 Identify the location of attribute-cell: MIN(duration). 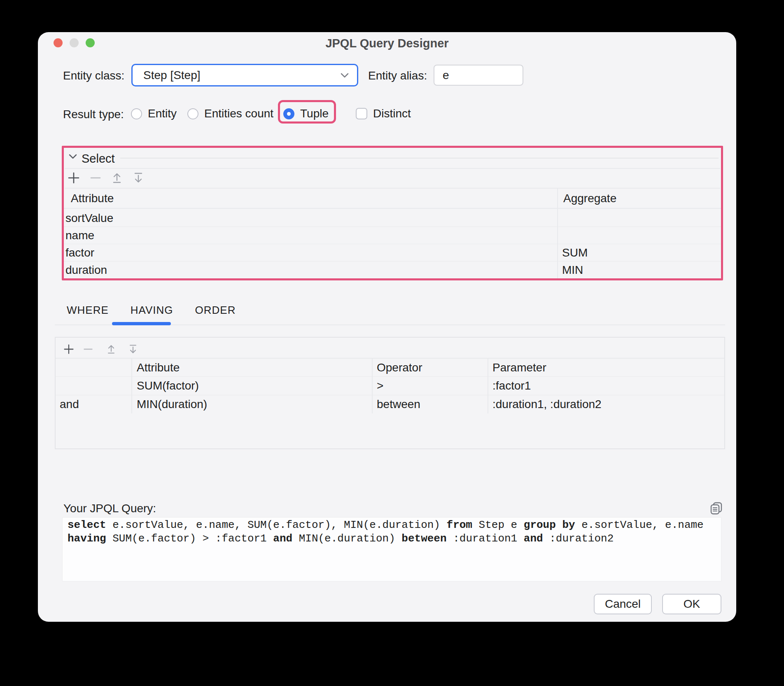
(252, 404).